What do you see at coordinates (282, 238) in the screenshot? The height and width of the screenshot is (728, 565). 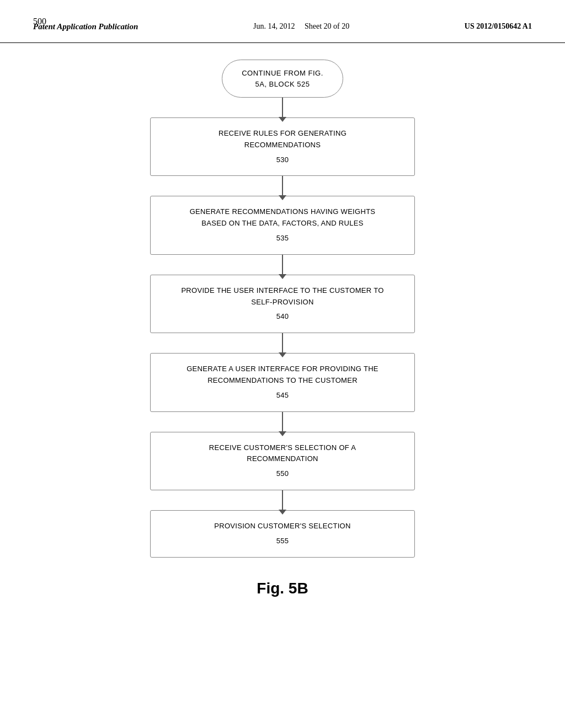 I see `step-535-num: 535` at bounding box center [282, 238].